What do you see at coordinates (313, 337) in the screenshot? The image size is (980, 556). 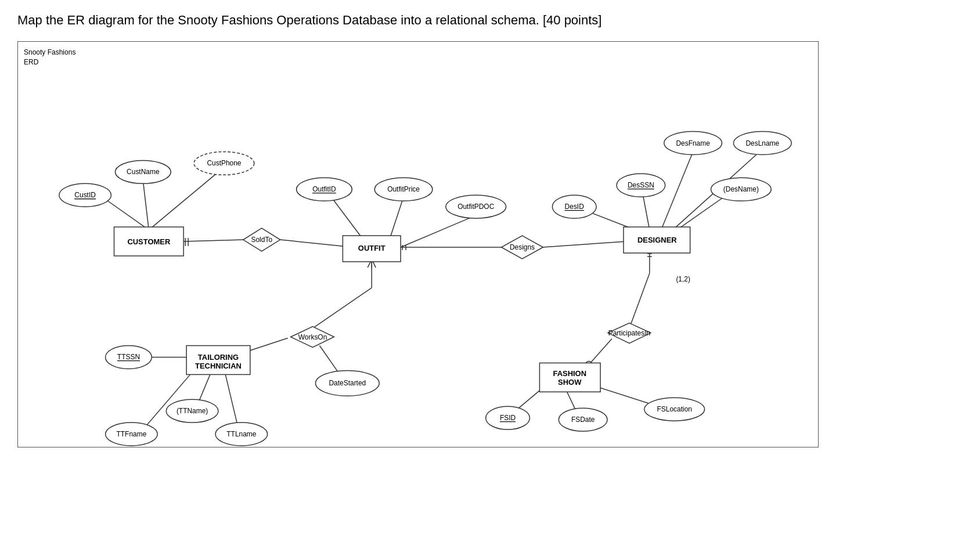 I see `rel-workson: WorksOn` at bounding box center [313, 337].